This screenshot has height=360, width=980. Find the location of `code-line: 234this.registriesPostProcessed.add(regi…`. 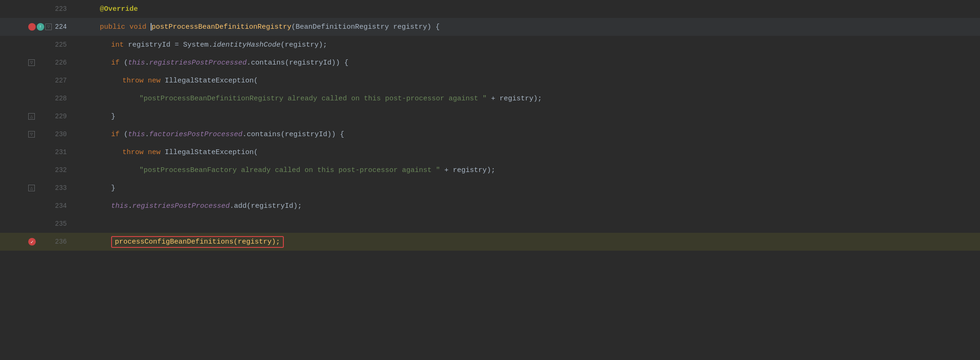

code-line: 234this.registriesPostProcessed.add(regi… is located at coordinates (490, 206).